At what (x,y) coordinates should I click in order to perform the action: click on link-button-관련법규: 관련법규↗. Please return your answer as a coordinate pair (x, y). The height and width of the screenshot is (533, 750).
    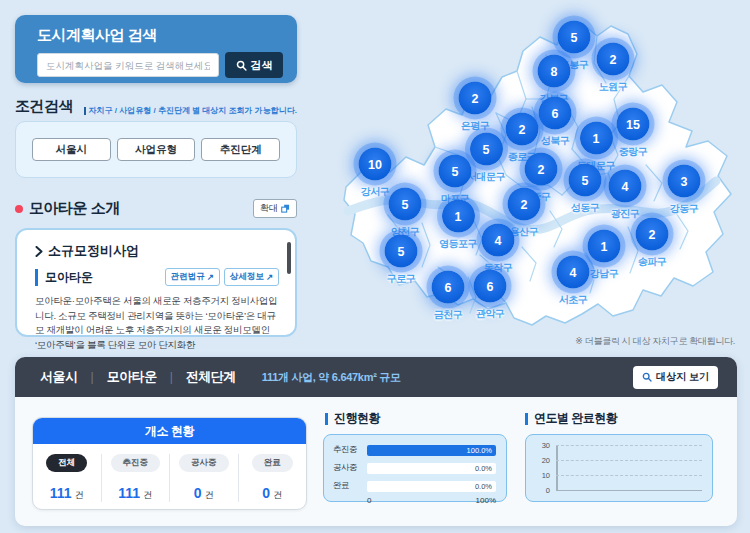
    Looking at the image, I should click on (192, 277).